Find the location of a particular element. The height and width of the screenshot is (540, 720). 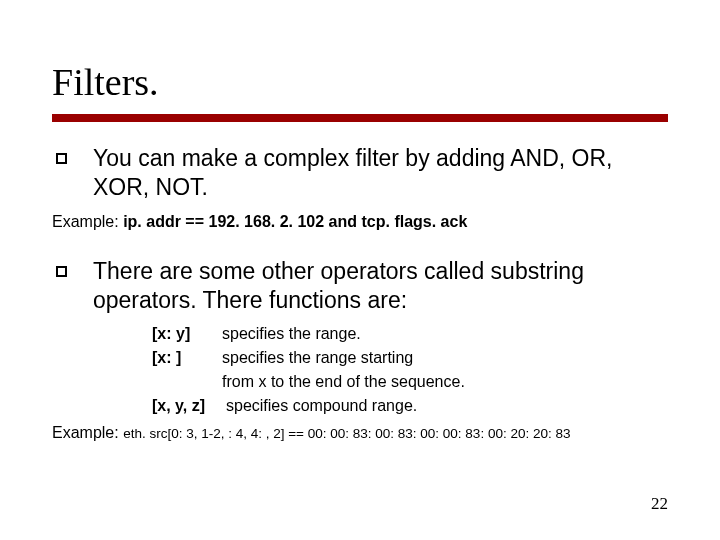

example-2-code: eth. src[0: 3, 1-2, : 4, 4: , 2] == 00: … is located at coordinates (346, 434).